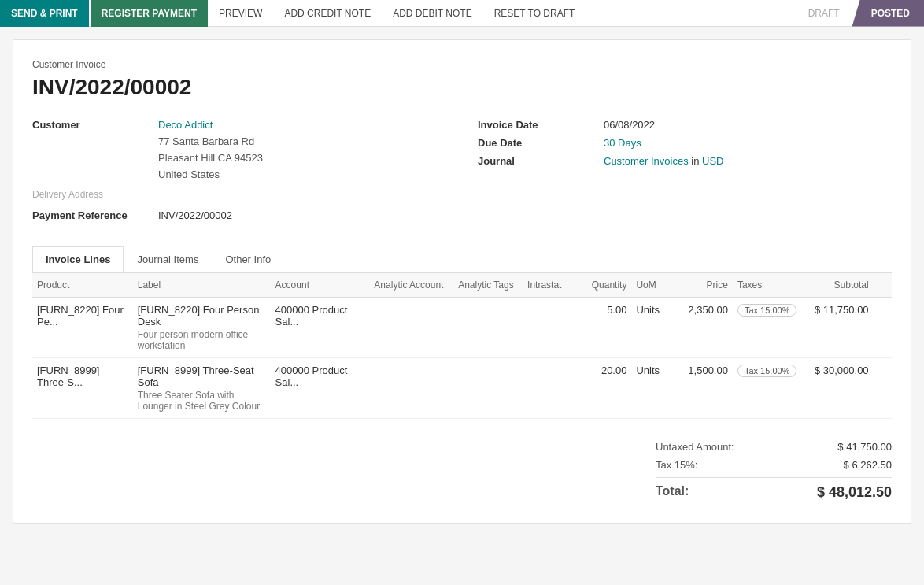 The image size is (924, 585). What do you see at coordinates (239, 173) in the screenshot?
I see `info-left: Customer Deco Addict 77 Santa Barbara Rd…` at bounding box center [239, 173].